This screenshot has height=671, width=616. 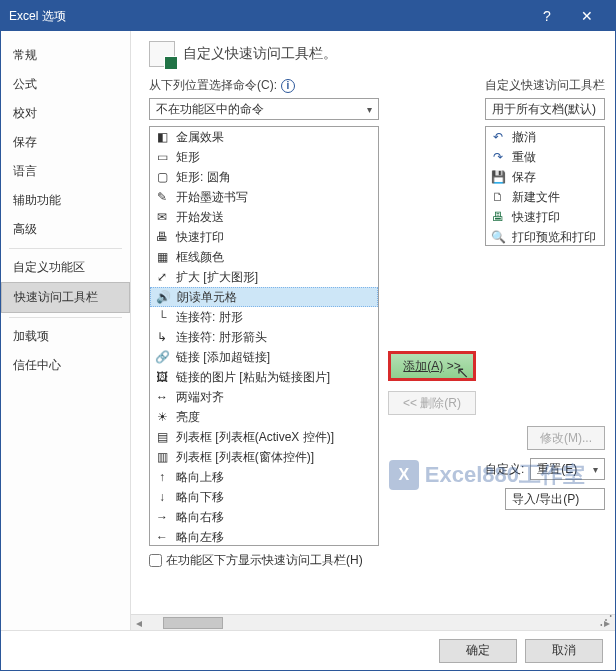 I want to click on command-label: 开始墨迹书写, so click(x=212, y=198).